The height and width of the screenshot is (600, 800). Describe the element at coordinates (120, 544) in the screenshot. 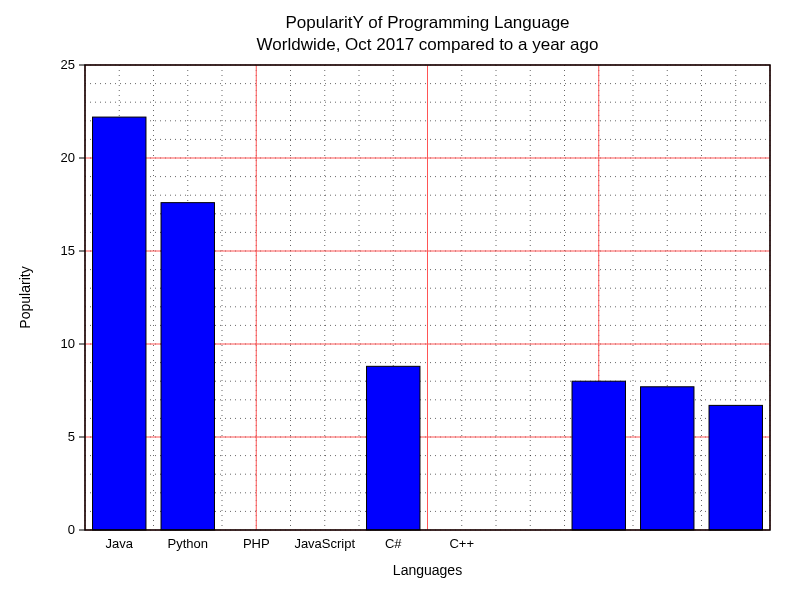

I see `x-tick-label: Java` at that location.